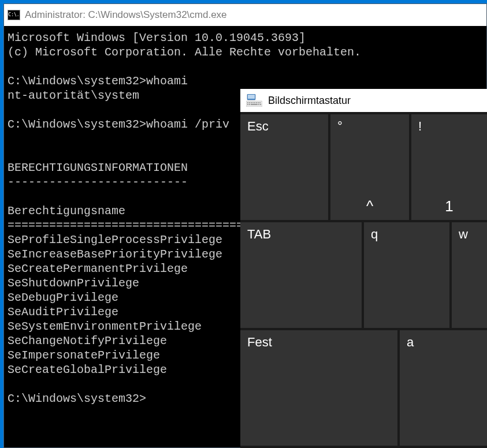  Describe the element at coordinates (14, 15) in the screenshot. I see `cmd-icon: C:\.` at that location.